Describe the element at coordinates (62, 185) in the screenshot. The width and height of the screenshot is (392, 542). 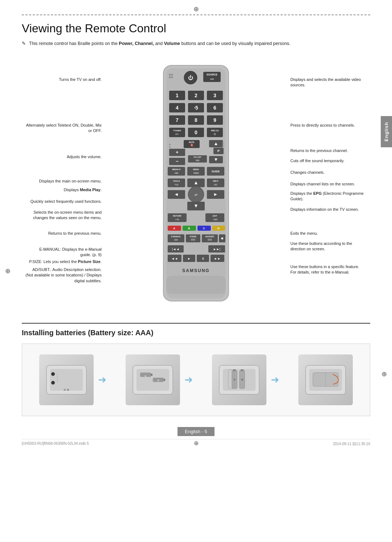
I see `left-annotations: Turns the TV on and off. Alternately sel…` at that location.